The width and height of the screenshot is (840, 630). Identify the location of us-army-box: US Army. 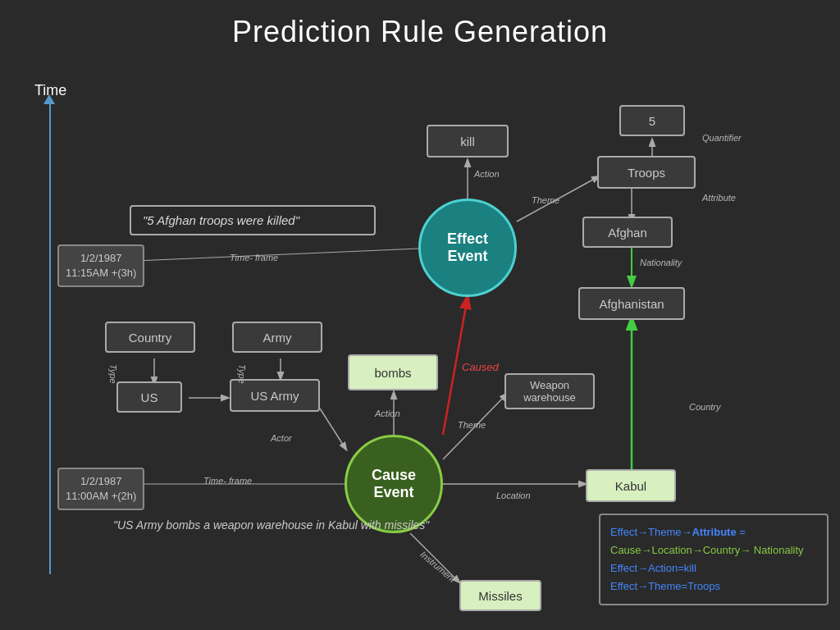
(275, 395).